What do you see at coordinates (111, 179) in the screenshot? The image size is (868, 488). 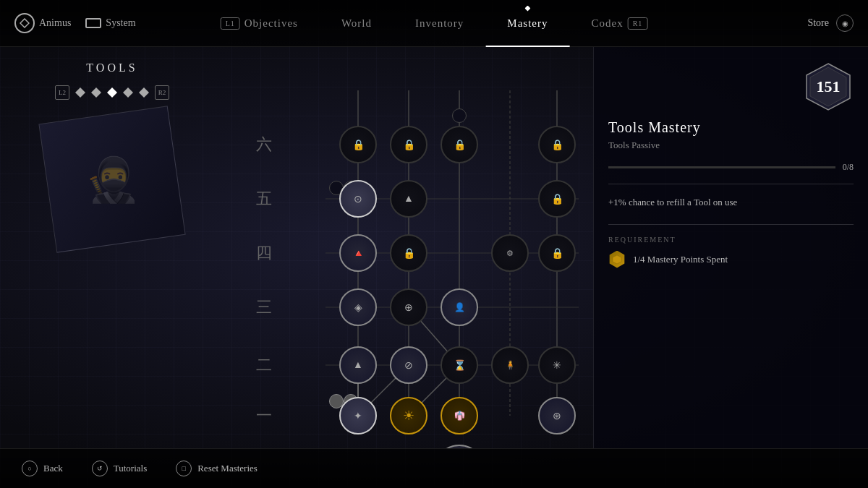 I see `character-card: 🥷` at bounding box center [111, 179].